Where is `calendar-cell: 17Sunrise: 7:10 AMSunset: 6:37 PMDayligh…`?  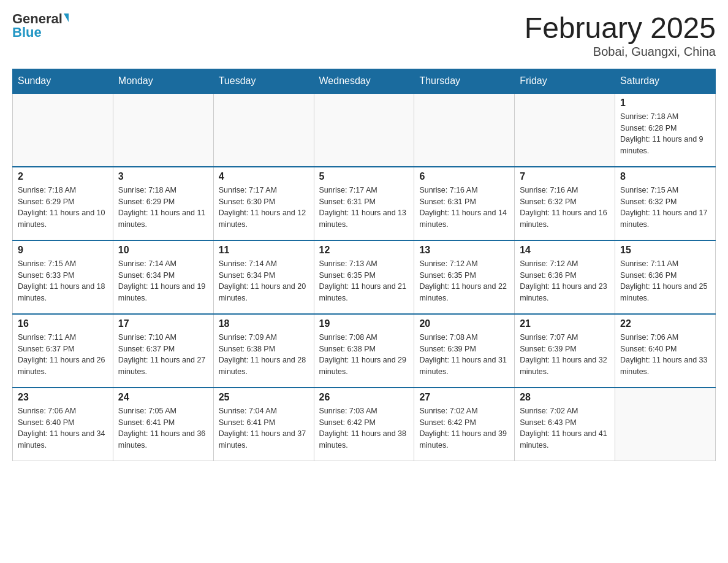
calendar-cell: 17Sunrise: 7:10 AMSunset: 6:37 PMDayligh… is located at coordinates (163, 351).